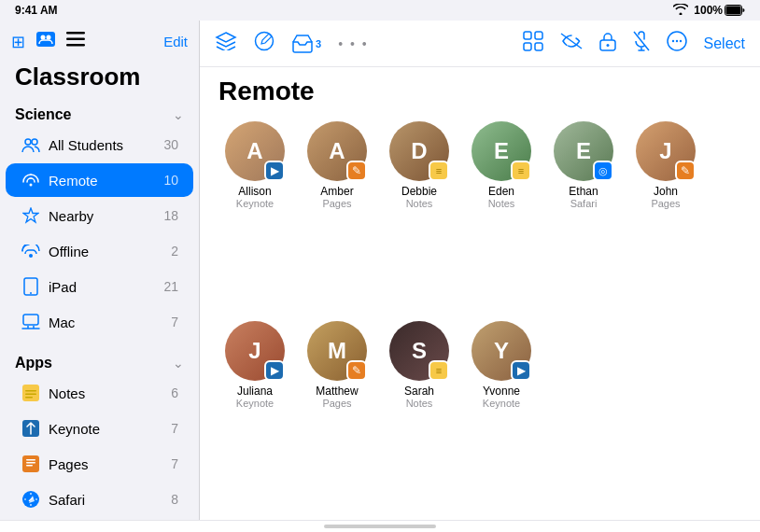 Image resolution: width=760 pixels, height=532 pixels. What do you see at coordinates (178, 115) in the screenshot?
I see `science-chevron-icon: ⌄` at bounding box center [178, 115].